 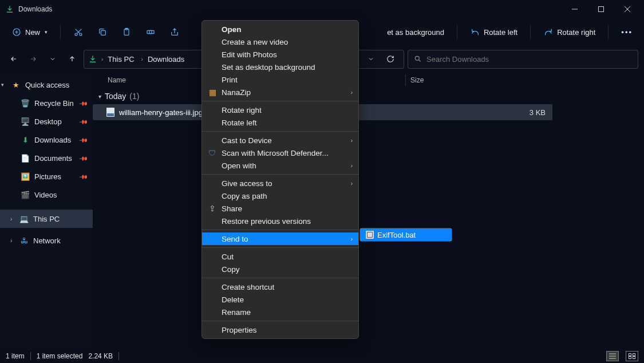 What do you see at coordinates (2, 85) in the screenshot?
I see `chevron-down-icon: ▾` at bounding box center [2, 85].